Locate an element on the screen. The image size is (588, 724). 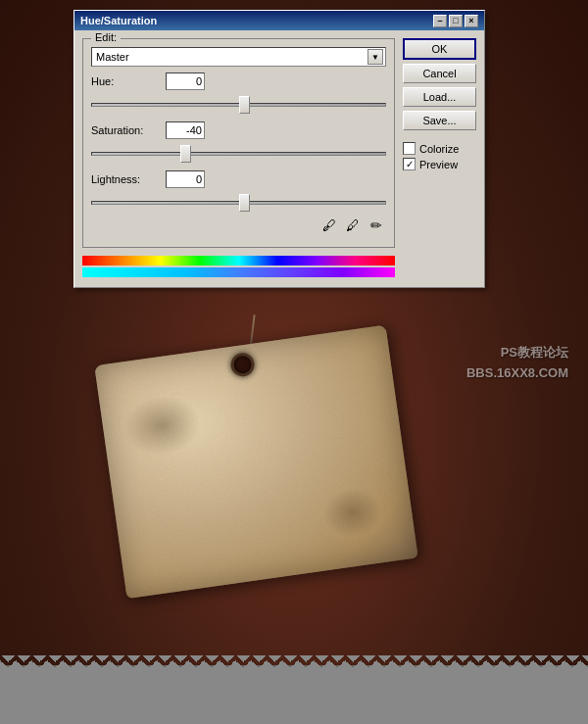
lightness-slider-track-container is located at coordinates (239, 203).